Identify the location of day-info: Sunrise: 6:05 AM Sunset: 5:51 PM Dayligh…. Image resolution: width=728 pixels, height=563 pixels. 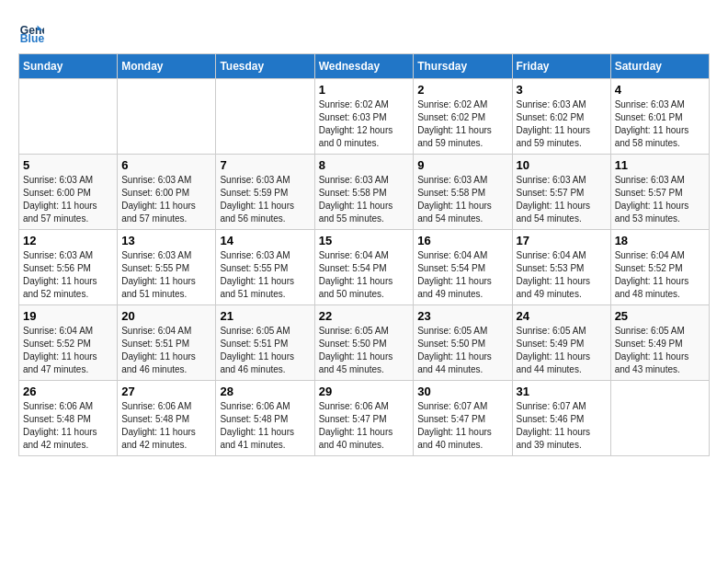
(265, 350).